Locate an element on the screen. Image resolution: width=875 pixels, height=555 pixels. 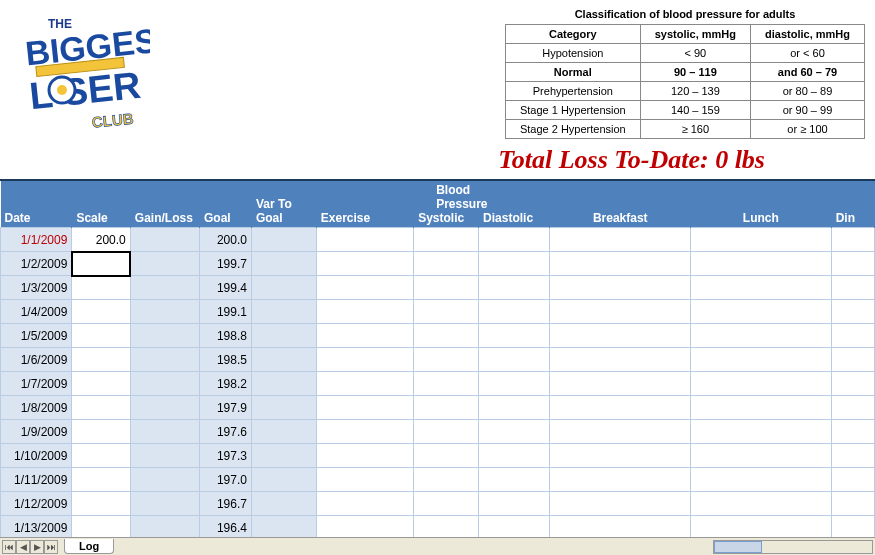
cell-date: 1/8/2009 is located at coordinates (36, 408).